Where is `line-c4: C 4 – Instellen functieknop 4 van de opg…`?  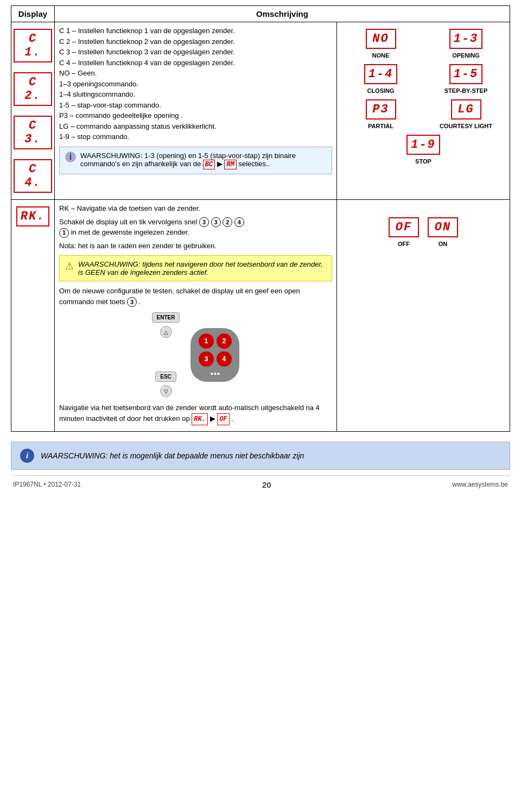 line-c4: C 4 – Instellen functieknop 4 van de opg… is located at coordinates (147, 63).